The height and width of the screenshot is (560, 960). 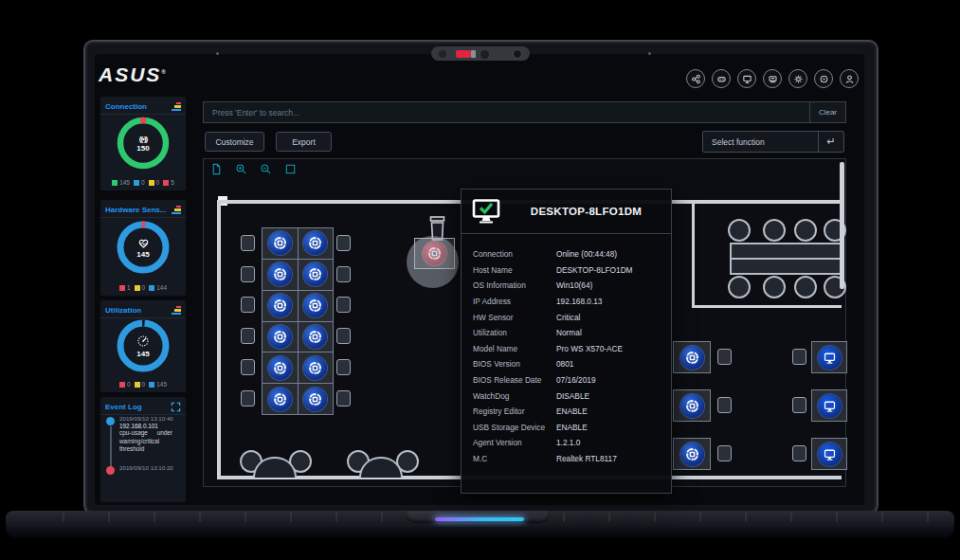 I want to click on popup-rows: Connection Online (00:44:48) Host Name D…, so click(x=567, y=351).